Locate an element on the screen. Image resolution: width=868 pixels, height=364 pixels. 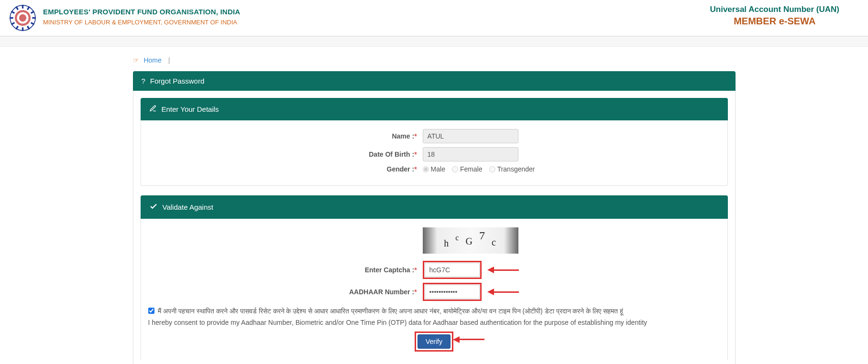
enter-details-title: Enter Your Details is located at coordinates (190, 109).